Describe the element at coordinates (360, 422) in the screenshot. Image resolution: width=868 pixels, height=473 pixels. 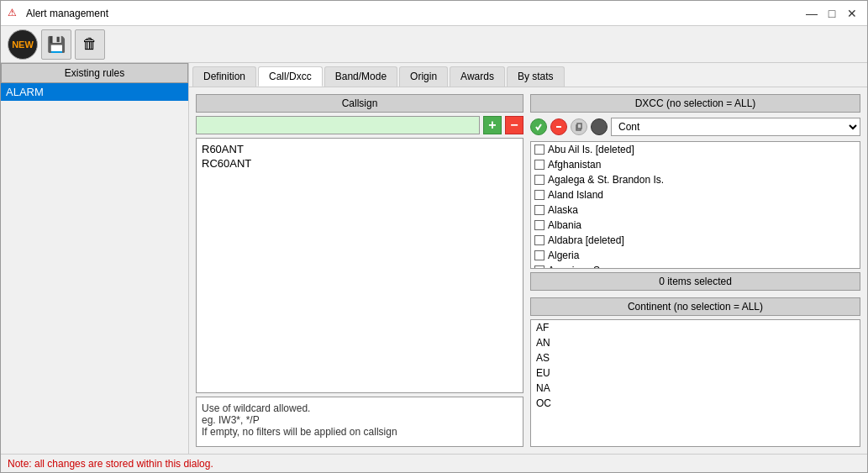
I see `callsign-help-text: Use of wildcard allowed. eg. IW3*, */P I…` at that location.